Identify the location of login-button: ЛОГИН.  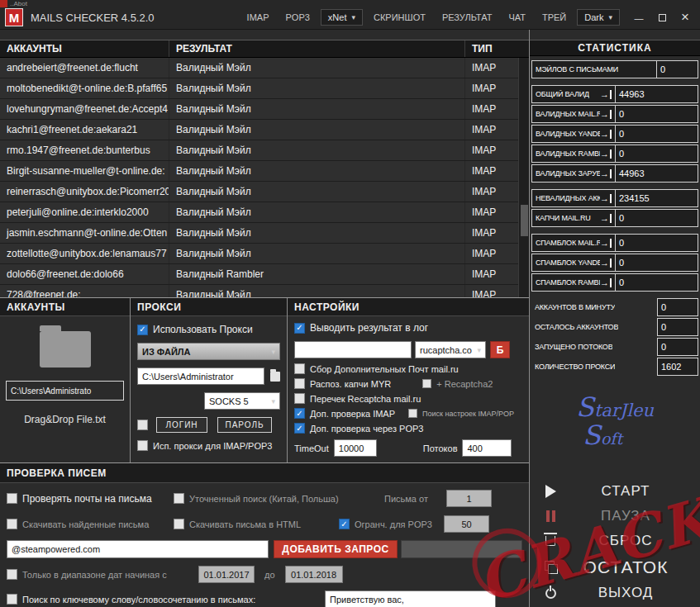
(182, 424).